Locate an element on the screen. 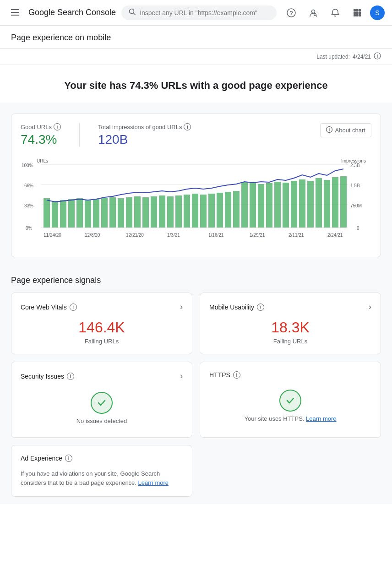 The height and width of the screenshot is (575, 392). impressions-label: Total impressions of good URLs i is located at coordinates (145, 127).